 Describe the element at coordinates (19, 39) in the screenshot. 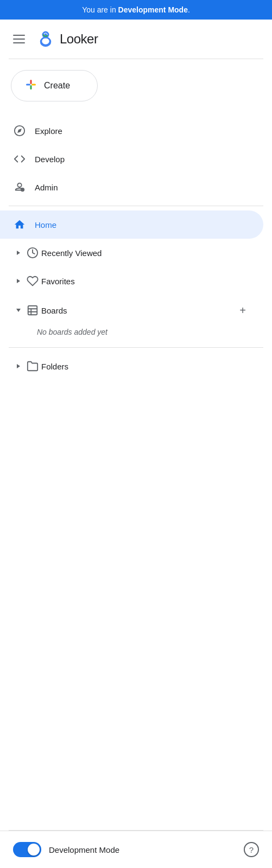

I see `hamburger-menu-icon` at that location.